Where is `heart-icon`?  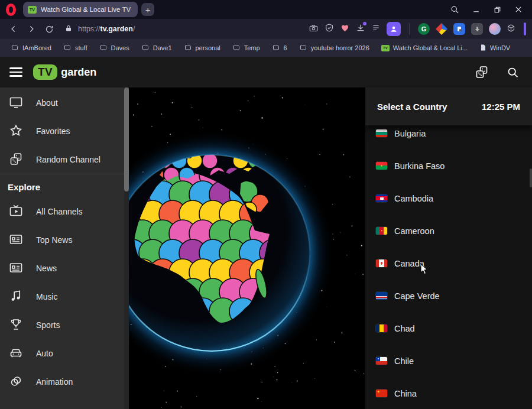 heart-icon is located at coordinates (345, 30).